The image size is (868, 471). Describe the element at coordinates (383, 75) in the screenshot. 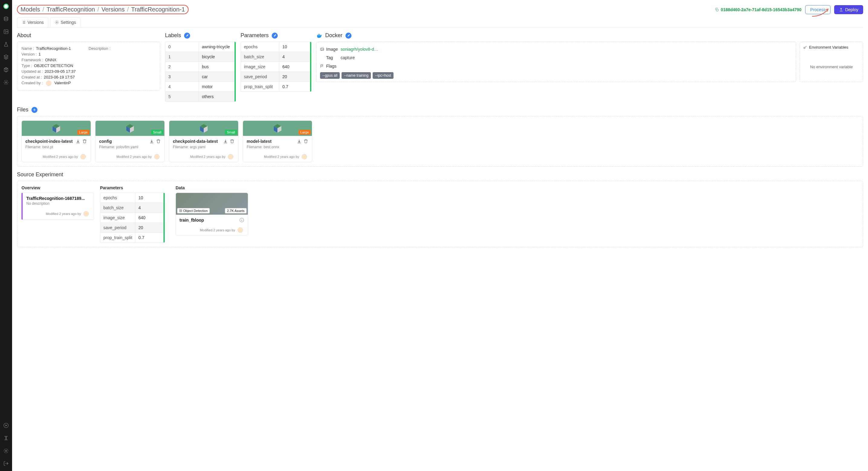

I see `docker-flag-chip: --ipc=host` at that location.